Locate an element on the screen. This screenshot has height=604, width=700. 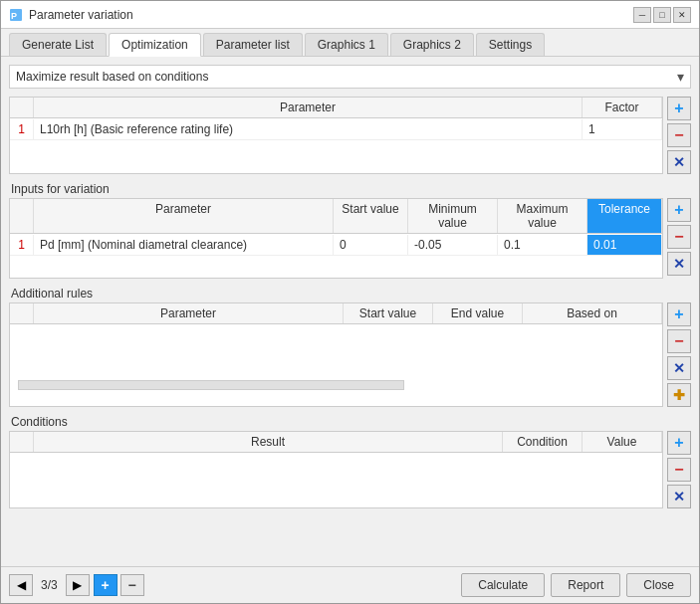
input-col-min: Minimum value is located at coordinates (453, 216).